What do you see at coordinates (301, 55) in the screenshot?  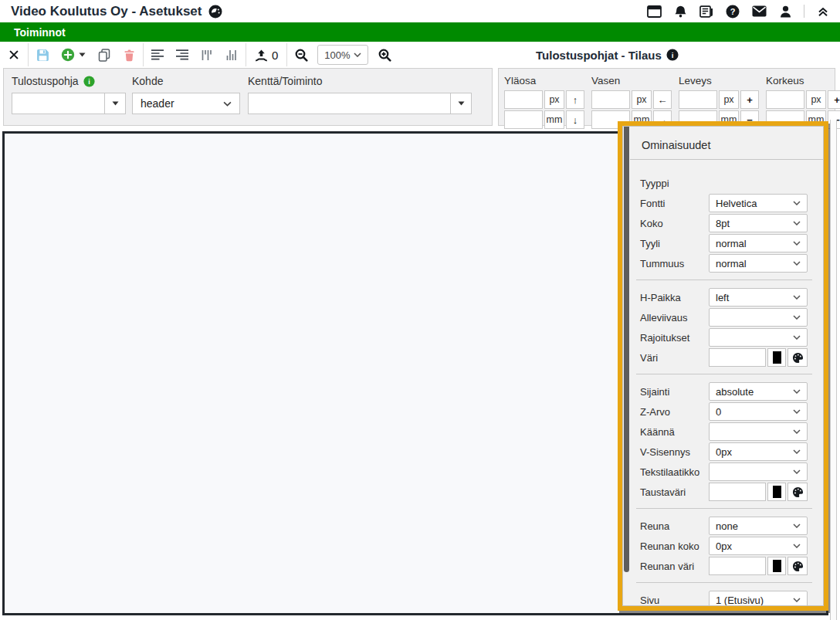 I see `zoom-out-button` at bounding box center [301, 55].